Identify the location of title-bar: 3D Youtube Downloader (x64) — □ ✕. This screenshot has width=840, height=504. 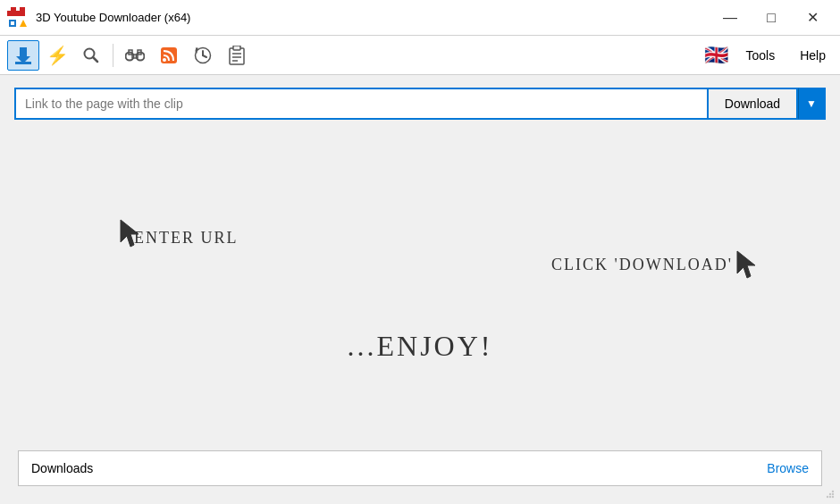
(420, 18).